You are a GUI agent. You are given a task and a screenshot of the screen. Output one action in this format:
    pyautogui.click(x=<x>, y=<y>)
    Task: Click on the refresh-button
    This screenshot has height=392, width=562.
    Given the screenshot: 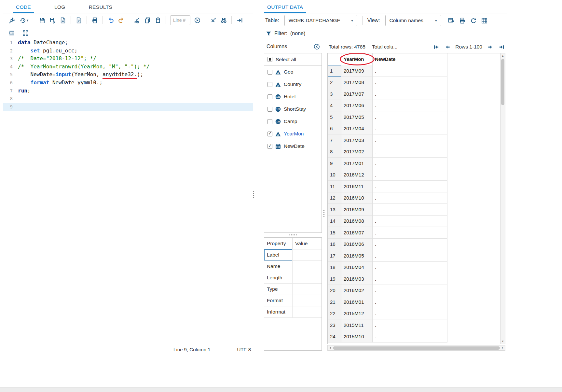 What is the action you would take?
    pyautogui.click(x=473, y=21)
    